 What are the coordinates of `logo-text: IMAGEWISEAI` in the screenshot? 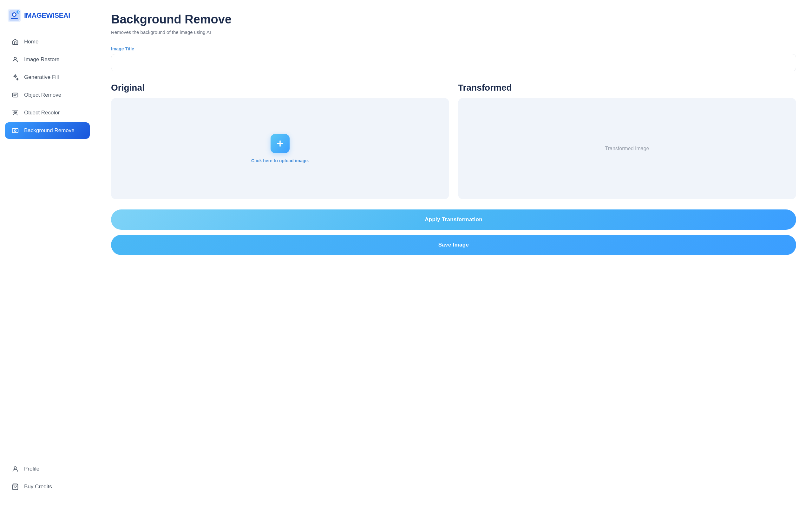 It's located at (47, 15).